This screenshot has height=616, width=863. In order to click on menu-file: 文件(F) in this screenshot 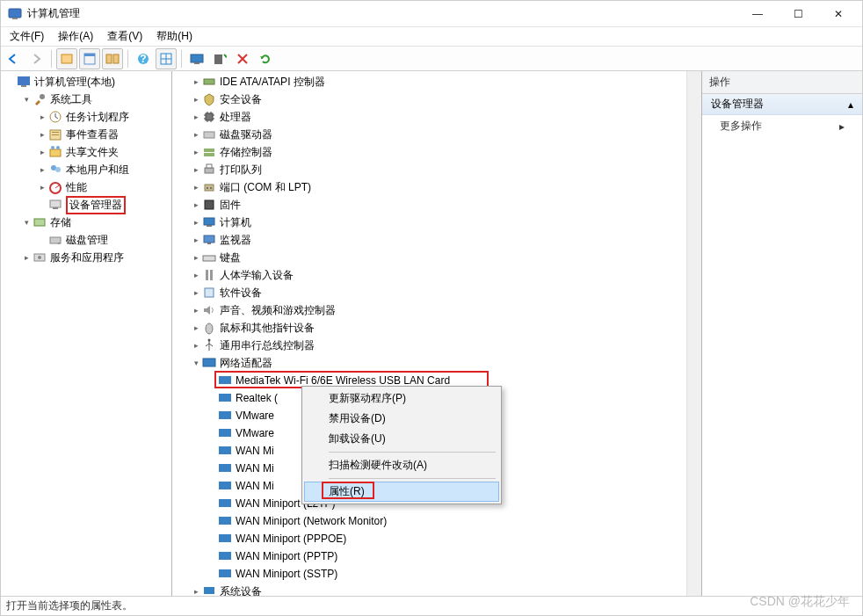, I will do `click(26, 37)`.